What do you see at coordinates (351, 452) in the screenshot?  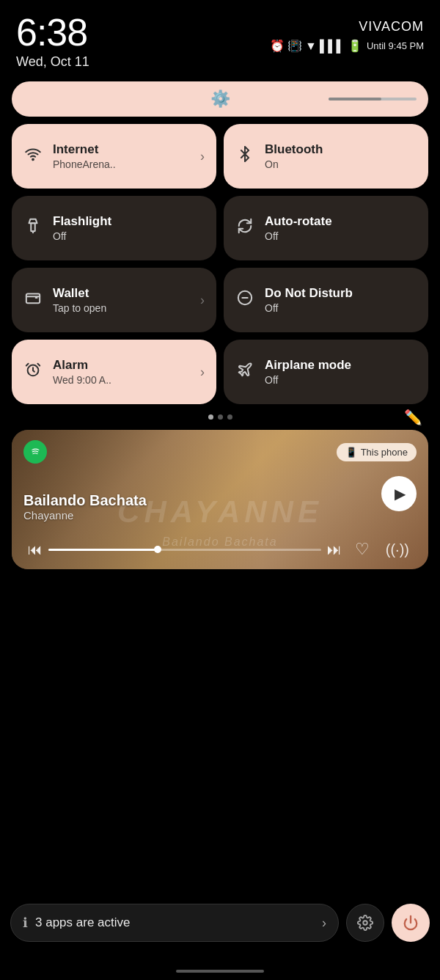 I see `phone-icon: 📱` at bounding box center [351, 452].